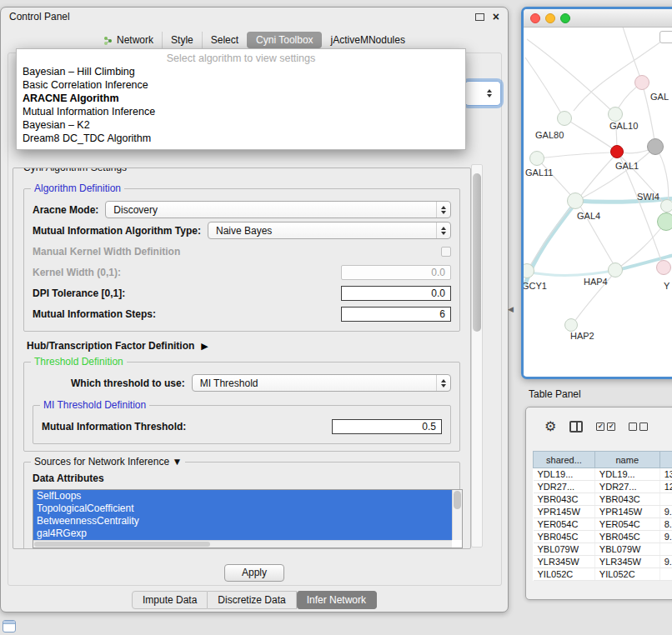 The height and width of the screenshot is (635, 672). Describe the element at coordinates (655, 147) in the screenshot. I see `network-node-gray` at that location.